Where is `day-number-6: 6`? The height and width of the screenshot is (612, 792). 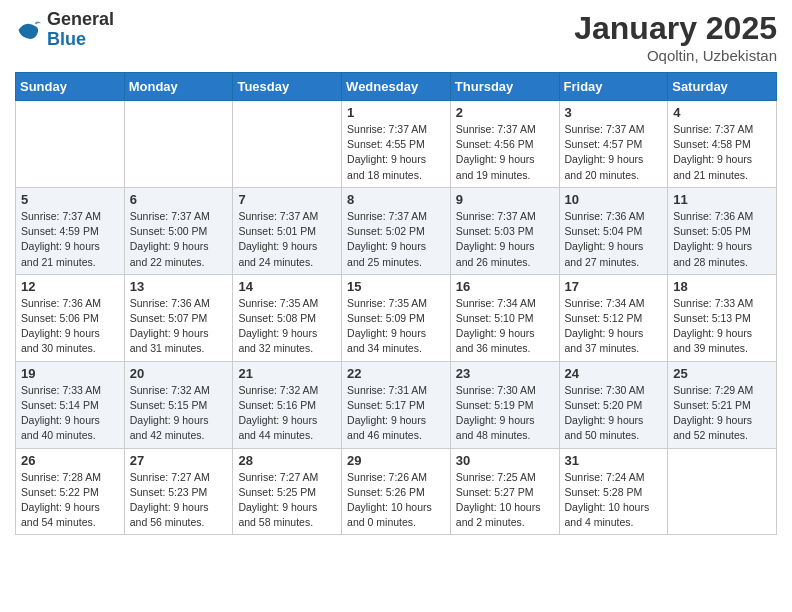
day-number-6: 6 is located at coordinates (179, 200).